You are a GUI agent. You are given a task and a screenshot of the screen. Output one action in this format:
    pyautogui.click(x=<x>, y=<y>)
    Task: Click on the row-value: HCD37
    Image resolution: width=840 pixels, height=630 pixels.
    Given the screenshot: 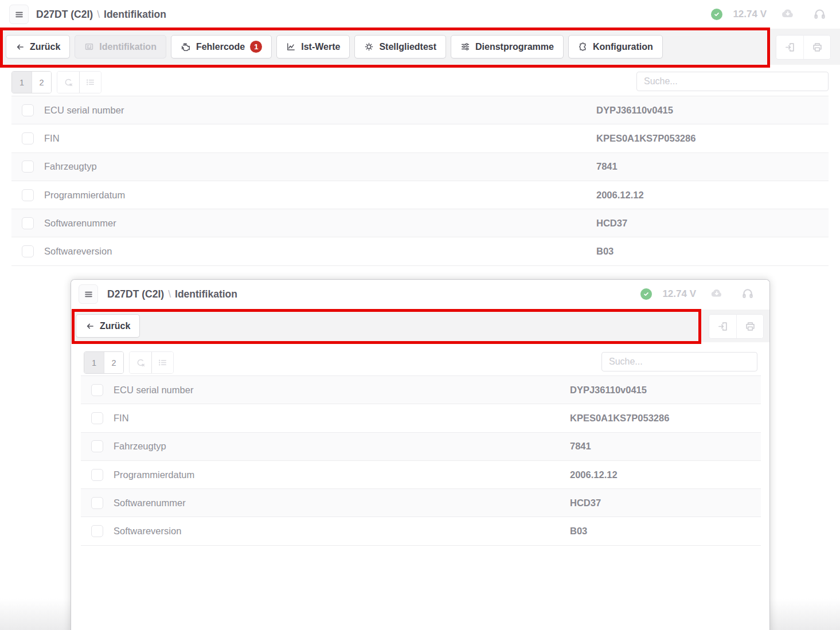 What is the action you would take?
    pyautogui.click(x=612, y=224)
    